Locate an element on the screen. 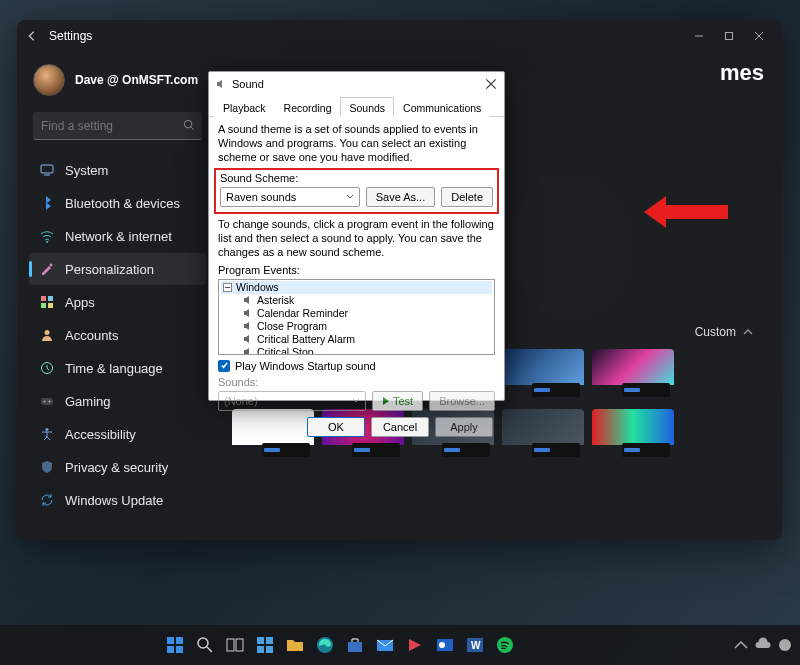  event-item: Asterisk is located at coordinates (356, 300).